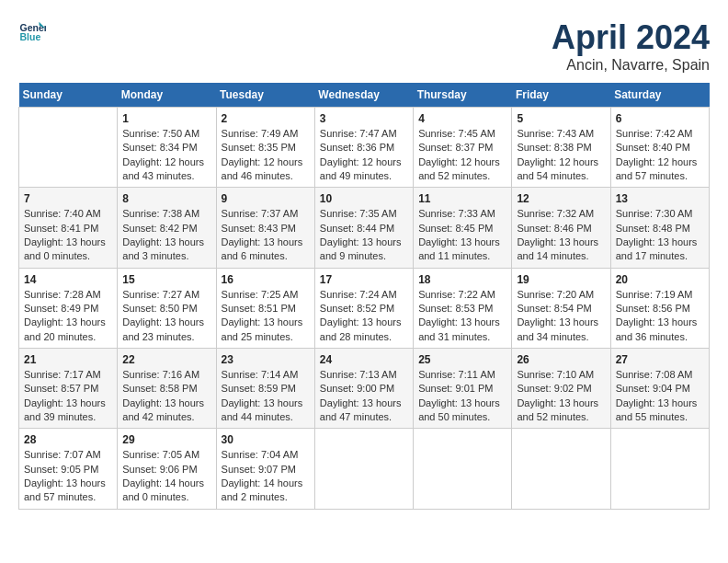 This screenshot has width=728, height=563. What do you see at coordinates (125, 119) in the screenshot?
I see `day-number: 1` at bounding box center [125, 119].